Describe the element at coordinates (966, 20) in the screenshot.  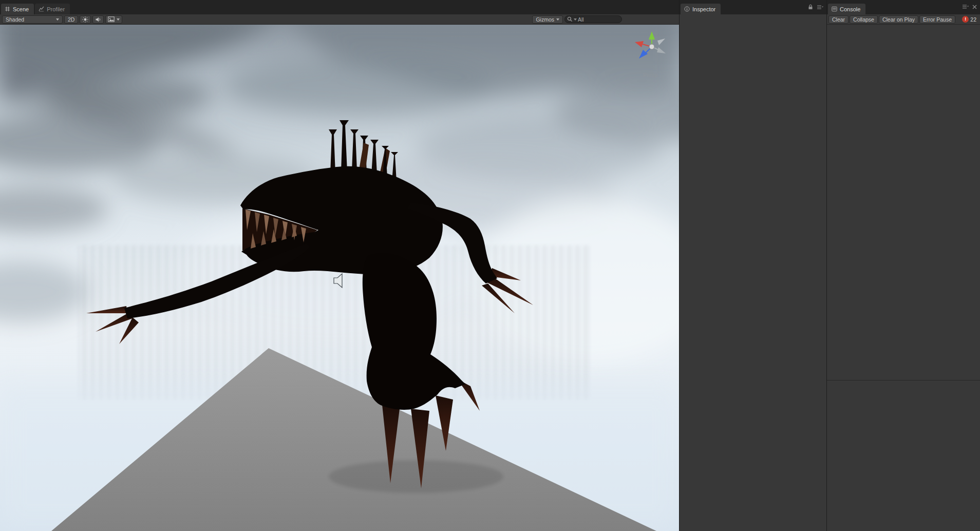
I see `error-icon: !` at that location.